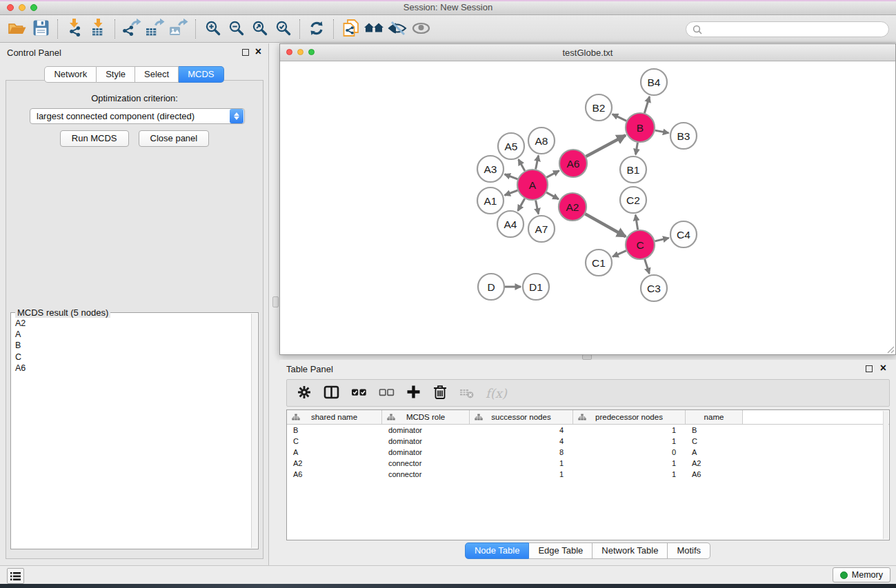 Image resolution: width=896 pixels, height=588 pixels. Describe the element at coordinates (440, 393) in the screenshot. I see `delete-column-button` at that location.